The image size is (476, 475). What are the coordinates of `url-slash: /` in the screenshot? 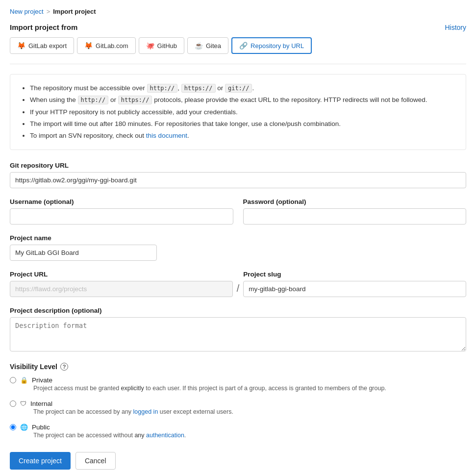 It's located at (238, 290).